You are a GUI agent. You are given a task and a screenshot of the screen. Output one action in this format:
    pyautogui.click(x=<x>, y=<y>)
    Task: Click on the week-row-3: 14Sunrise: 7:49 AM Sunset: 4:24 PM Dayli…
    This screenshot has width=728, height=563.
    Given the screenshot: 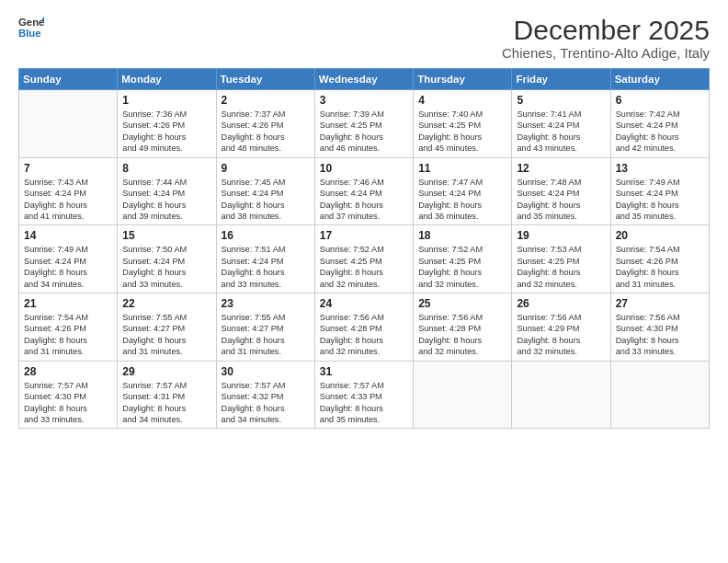 What is the action you would take?
    pyautogui.click(x=364, y=259)
    